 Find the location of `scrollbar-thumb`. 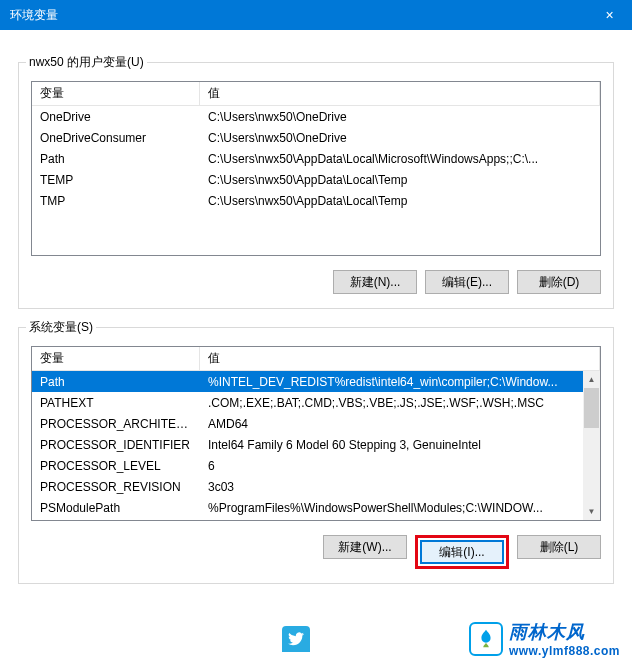

scrollbar-thumb is located at coordinates (592, 408).